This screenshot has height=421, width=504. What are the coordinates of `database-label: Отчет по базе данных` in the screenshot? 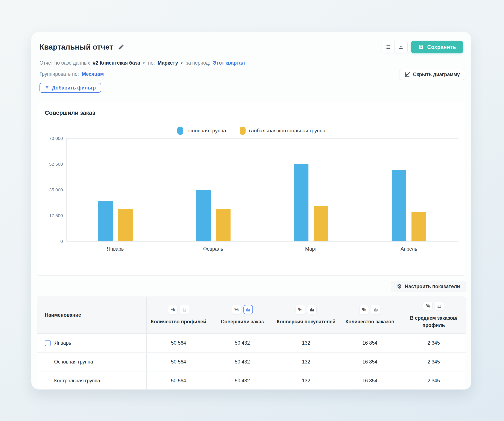 It's located at (65, 63).